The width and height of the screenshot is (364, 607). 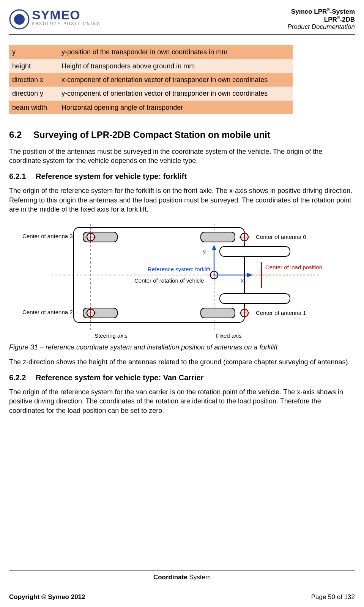 I want to click on axis-x-label: x, so click(x=242, y=280).